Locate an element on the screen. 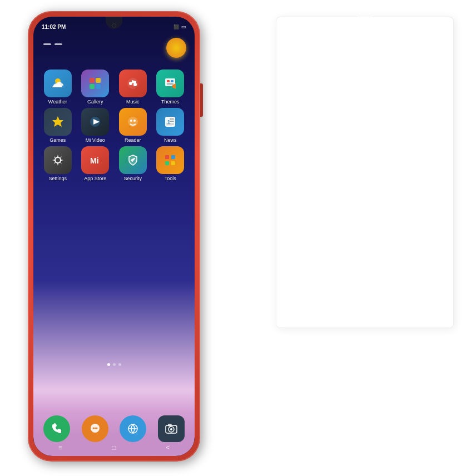 The height and width of the screenshot is (476, 476). app-item-themes: Themes is located at coordinates (170, 87).